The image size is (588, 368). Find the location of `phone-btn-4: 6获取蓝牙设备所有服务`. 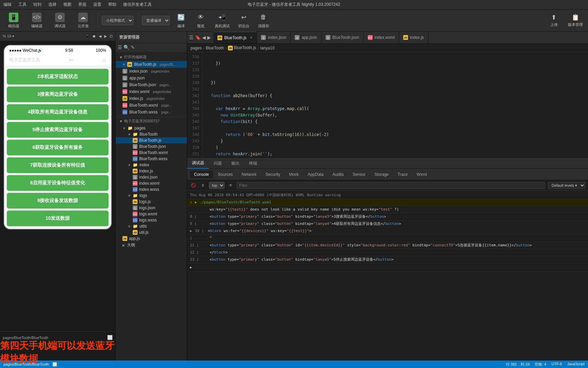

phone-btn-4: 6获取蓝牙设备所有服务 is located at coordinates (58, 148).